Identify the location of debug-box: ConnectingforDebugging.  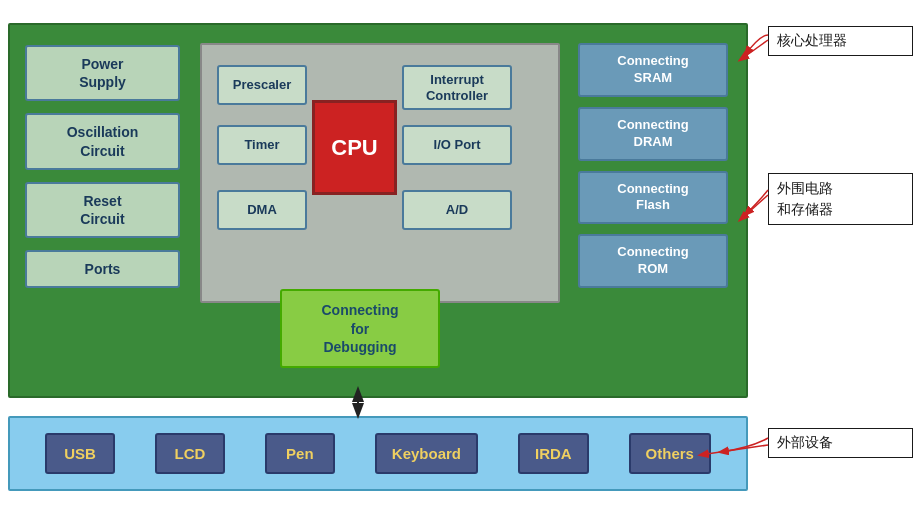
(360, 328).